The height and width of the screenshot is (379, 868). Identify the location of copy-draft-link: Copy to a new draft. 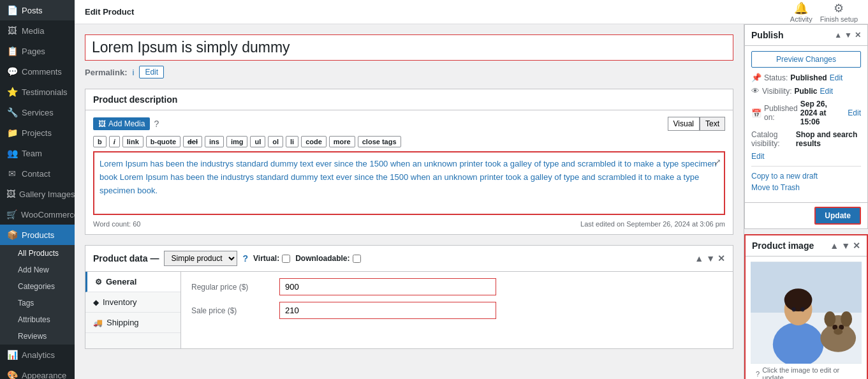
(806, 176).